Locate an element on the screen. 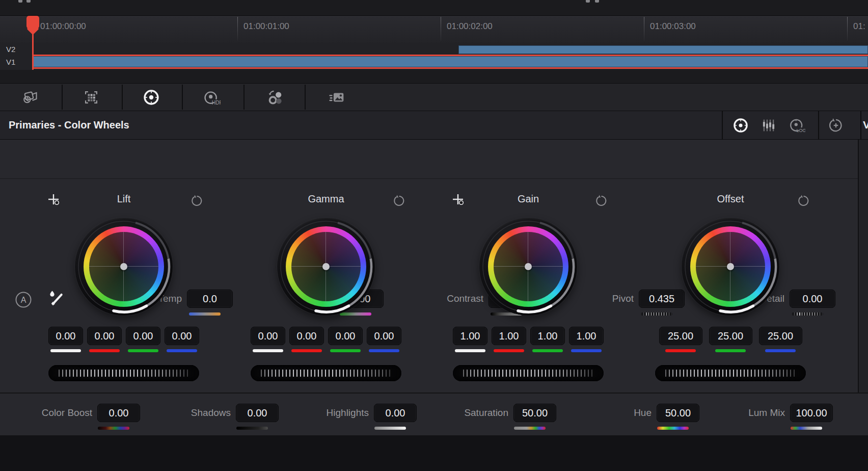 This screenshot has width=868, height=471. offset-reset-icon is located at coordinates (803, 202).